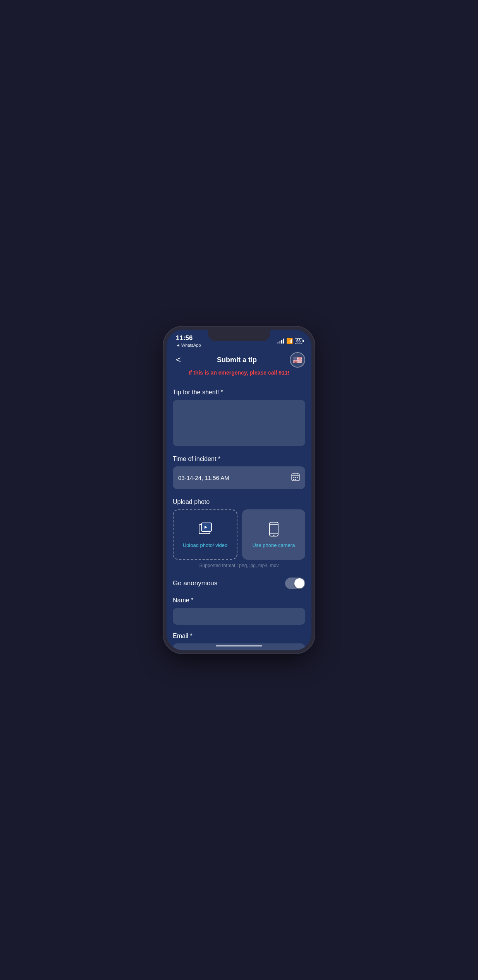 The width and height of the screenshot is (478, 980). What do you see at coordinates (237, 360) in the screenshot?
I see `header-title: Submit a tip` at bounding box center [237, 360].